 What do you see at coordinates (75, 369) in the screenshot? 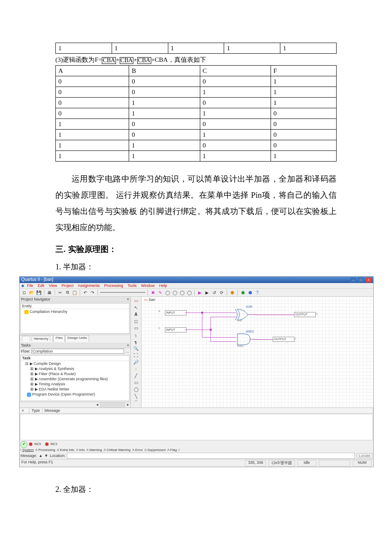
I see `task-item: ⊞ ▶ Analysis & Synthesis` at bounding box center [75, 369].